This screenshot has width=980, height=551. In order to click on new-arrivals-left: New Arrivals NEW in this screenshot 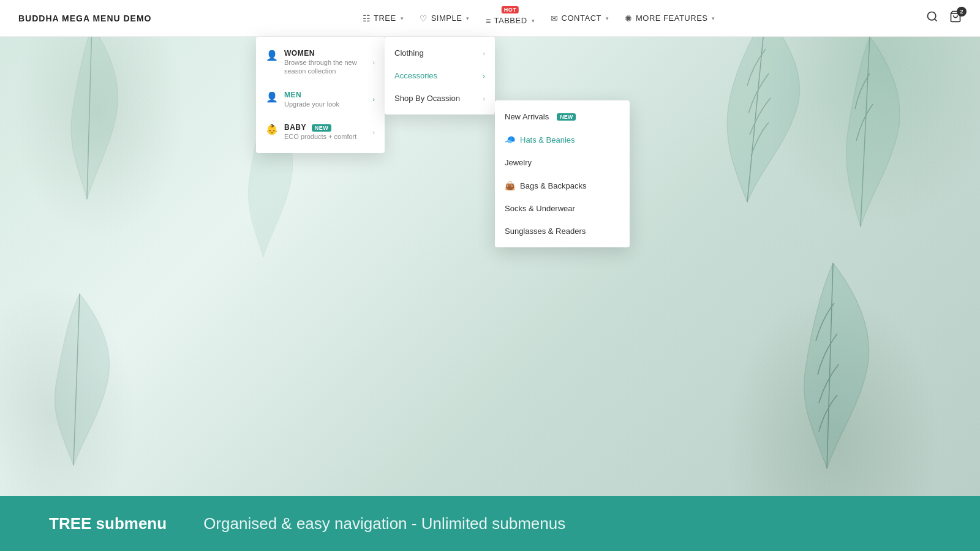, I will do `click(540, 116)`.